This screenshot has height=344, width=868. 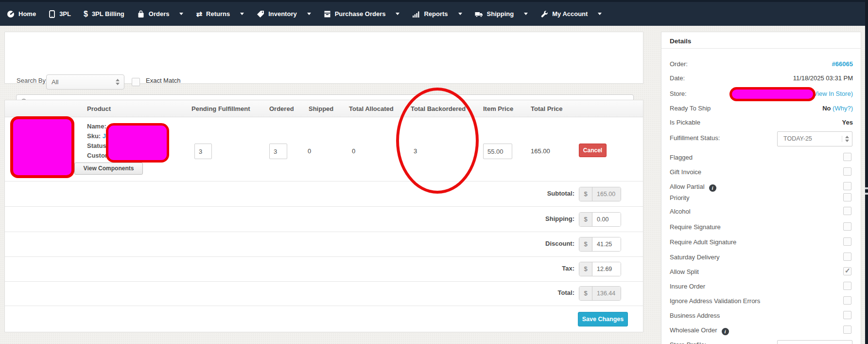 What do you see at coordinates (798, 139) in the screenshot?
I see `fulfillment-status-value: TODAY-25` at bounding box center [798, 139].